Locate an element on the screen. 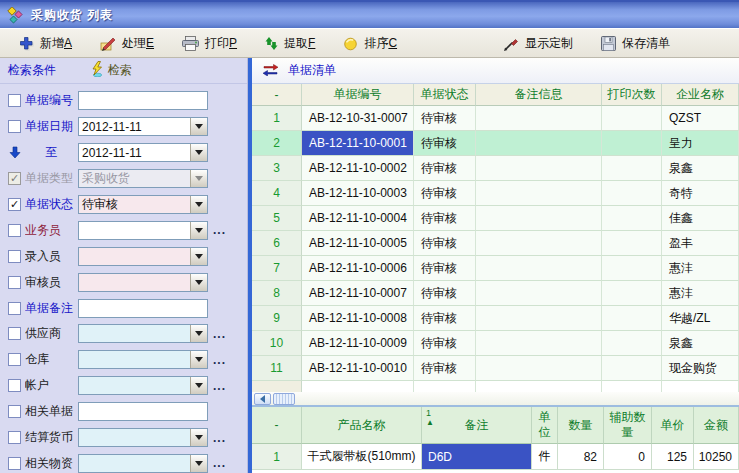  cell-num: 8 is located at coordinates (277, 294).